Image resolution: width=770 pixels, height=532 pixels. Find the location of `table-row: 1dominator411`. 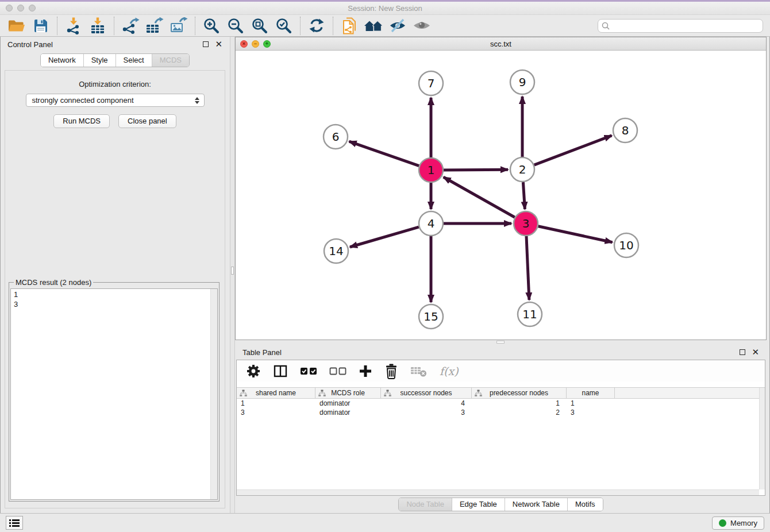

table-row: 1dominator411 is located at coordinates (501, 403).